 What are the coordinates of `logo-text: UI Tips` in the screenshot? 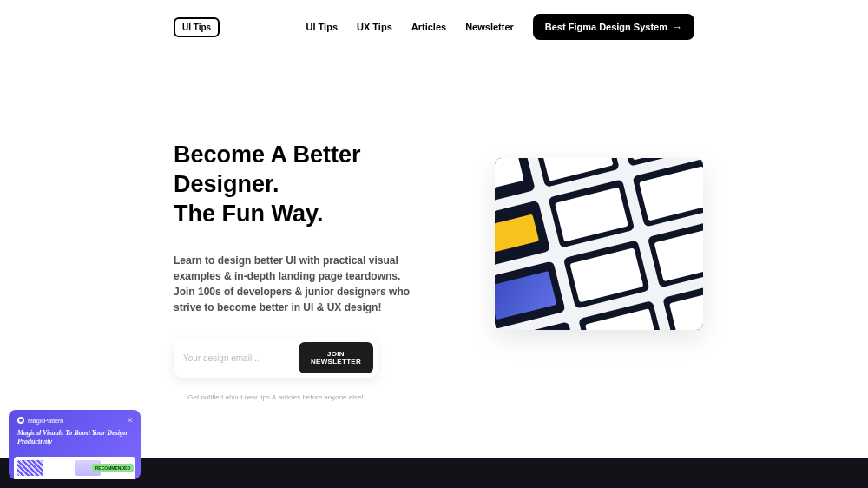 It's located at (196, 28).